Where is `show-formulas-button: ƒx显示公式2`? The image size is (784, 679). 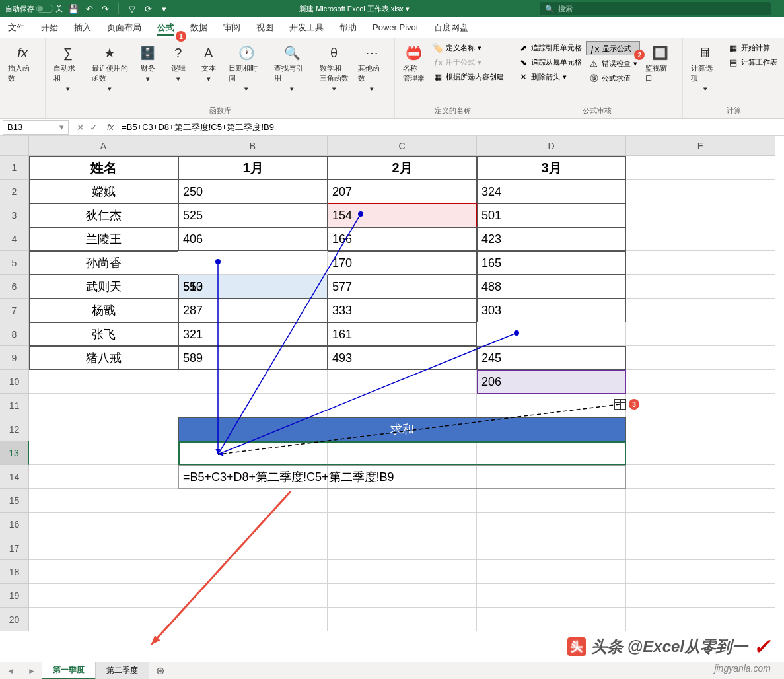 show-formulas-button: ƒx显示公式2 is located at coordinates (613, 48).